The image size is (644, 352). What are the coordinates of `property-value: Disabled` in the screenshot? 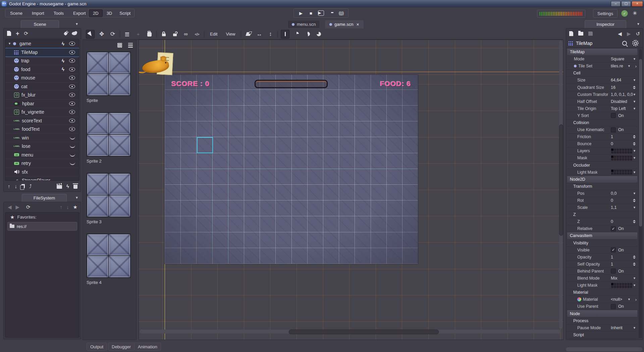 It's located at (619, 102).